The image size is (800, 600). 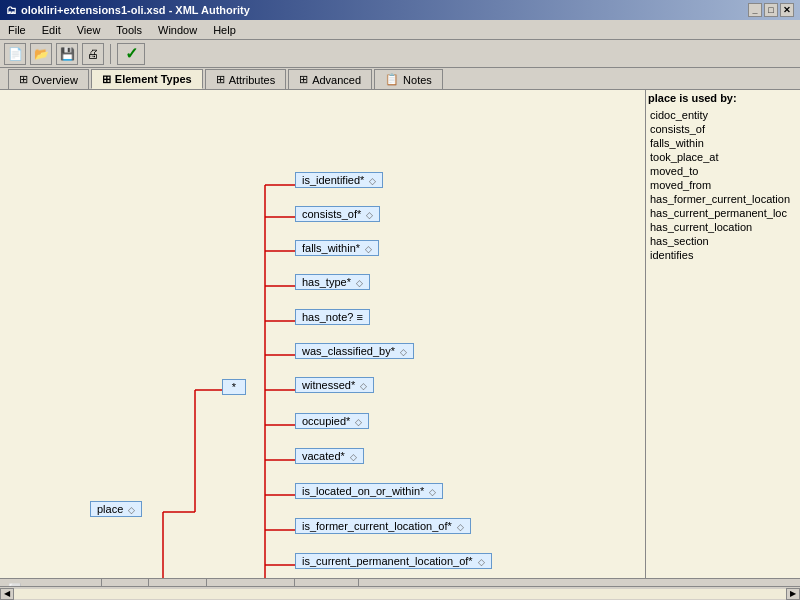 What do you see at coordinates (723, 171) in the screenshot?
I see `right-panel-item: moved_to` at bounding box center [723, 171].